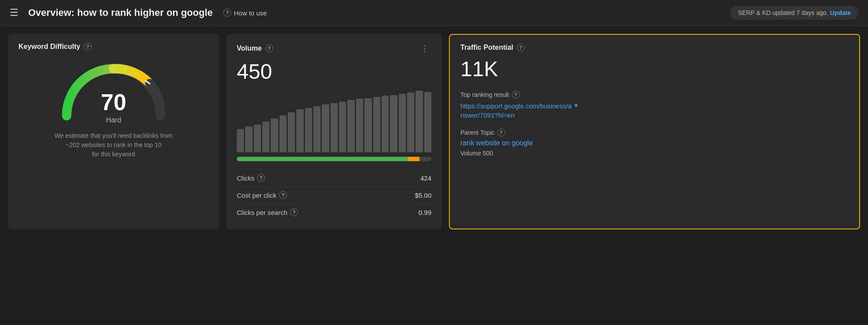 The height and width of the screenshot is (325, 868). What do you see at coordinates (425, 212) in the screenshot?
I see `stat-value: 0.99` at bounding box center [425, 212].